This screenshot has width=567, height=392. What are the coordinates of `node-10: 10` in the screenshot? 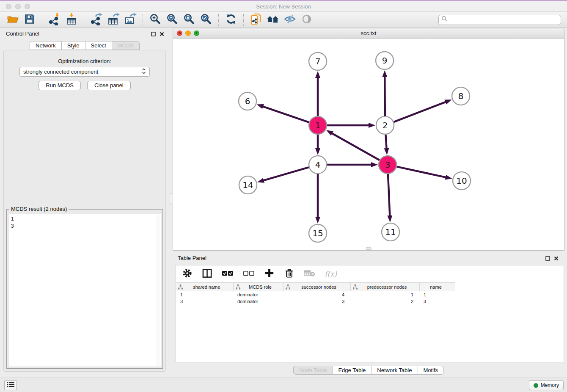 It's located at (462, 181).